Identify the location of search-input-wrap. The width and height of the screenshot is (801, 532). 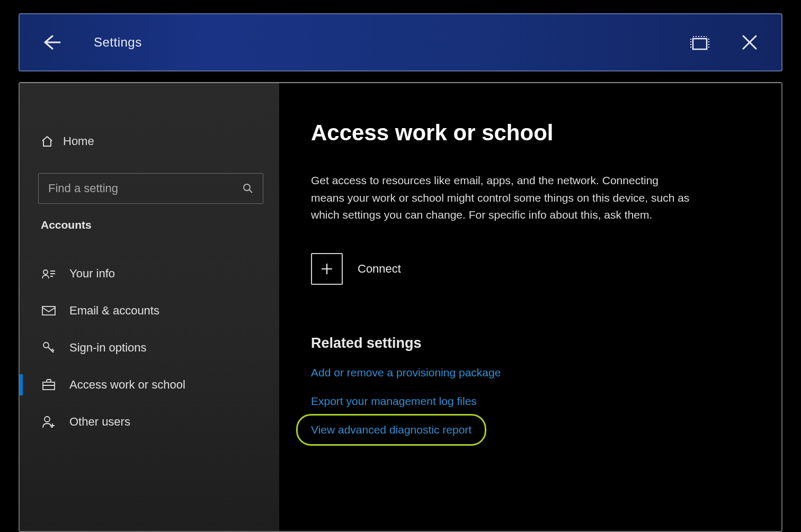
(150, 188).